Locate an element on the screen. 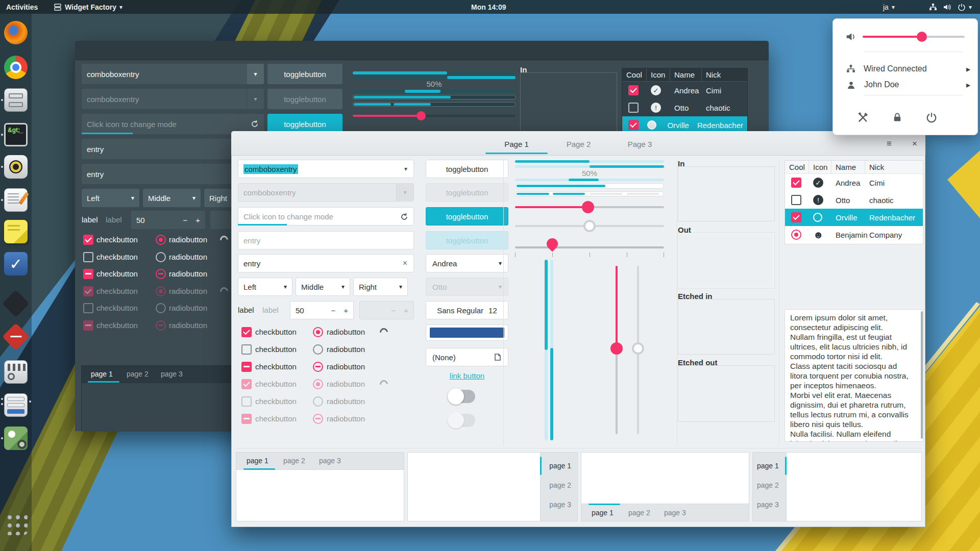 Image resolution: width=980 pixels, height=551 pixels. sticky-notes-icon is located at coordinates (16, 232).